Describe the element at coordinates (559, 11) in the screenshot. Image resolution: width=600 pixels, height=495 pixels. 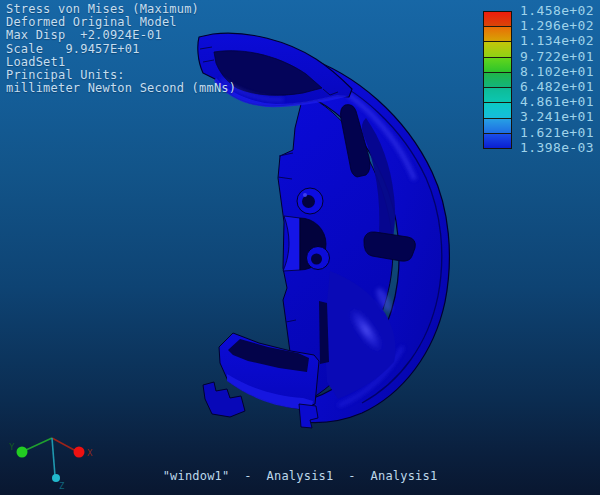
I see `legend-value: 1.458e+02` at that location.